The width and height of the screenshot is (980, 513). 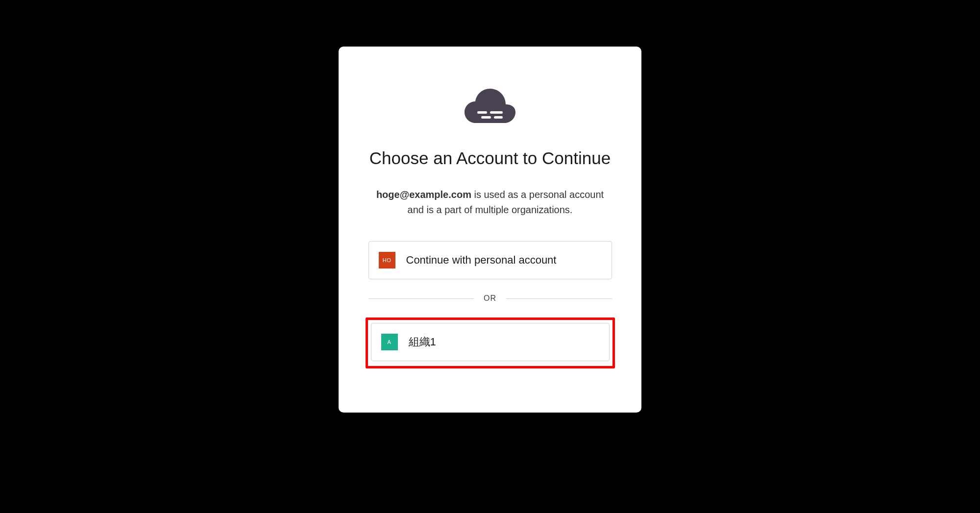 I want to click on highlighted-organization-wrap: A 組織1, so click(x=490, y=343).